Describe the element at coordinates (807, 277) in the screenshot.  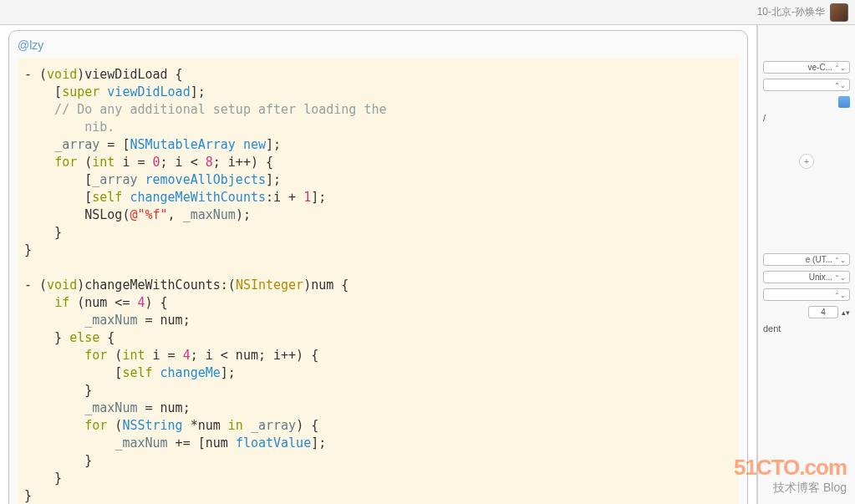
I see `lineending-select: Unix...` at that location.